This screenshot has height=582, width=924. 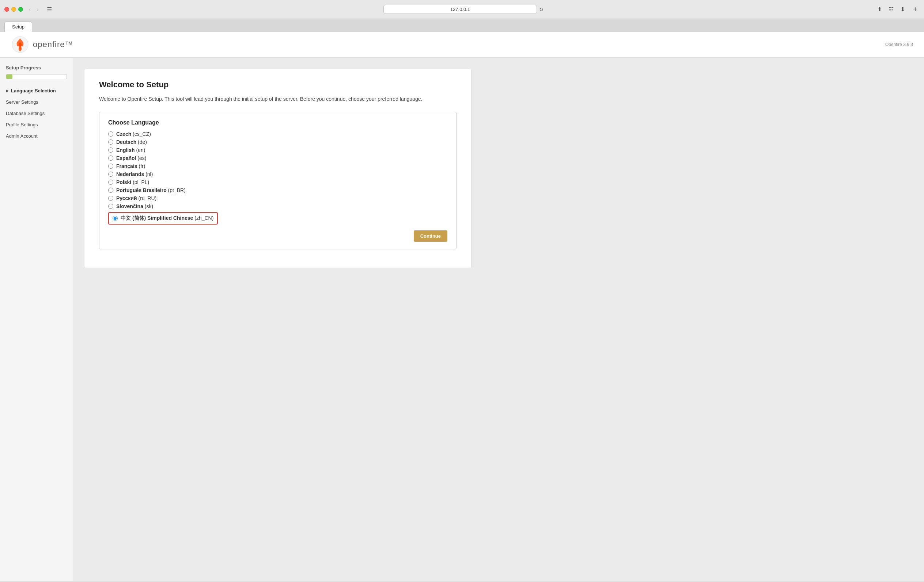 What do you see at coordinates (34, 91) in the screenshot?
I see `sidebar-item-language-label: Language Selection` at bounding box center [34, 91].